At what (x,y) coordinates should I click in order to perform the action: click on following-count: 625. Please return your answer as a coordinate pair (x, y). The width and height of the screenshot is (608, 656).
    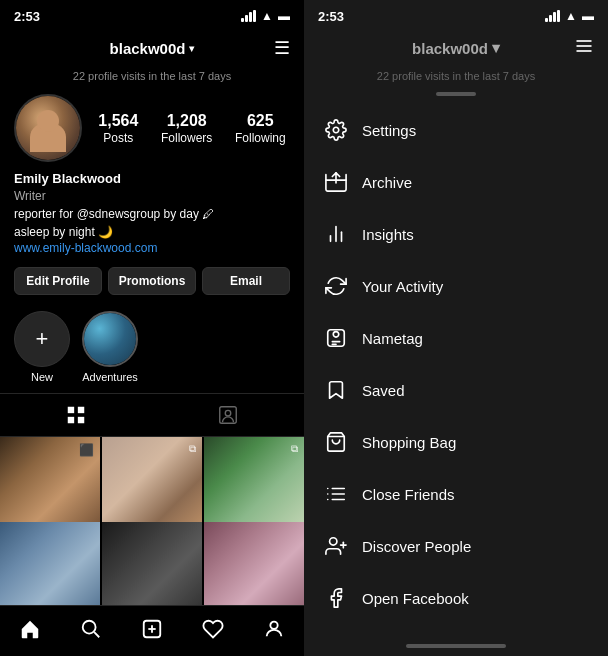
    Looking at the image, I should click on (260, 120).